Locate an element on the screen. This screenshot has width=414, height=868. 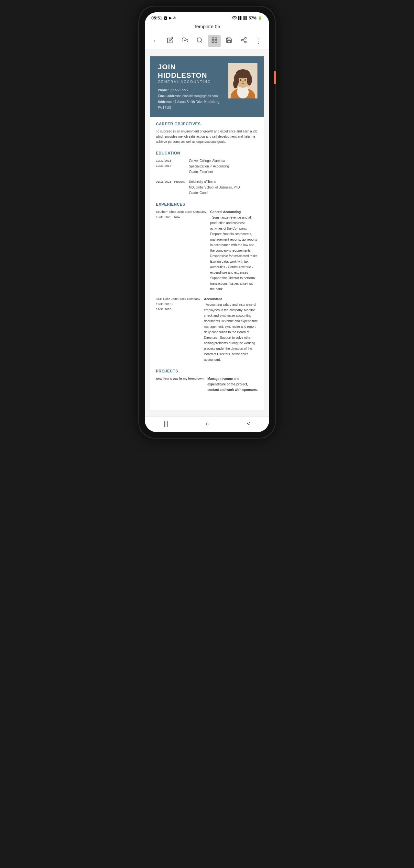
exp-date-2: ACB Cake Joint Stock Company12/31/2018 -… is located at coordinates (178, 330).